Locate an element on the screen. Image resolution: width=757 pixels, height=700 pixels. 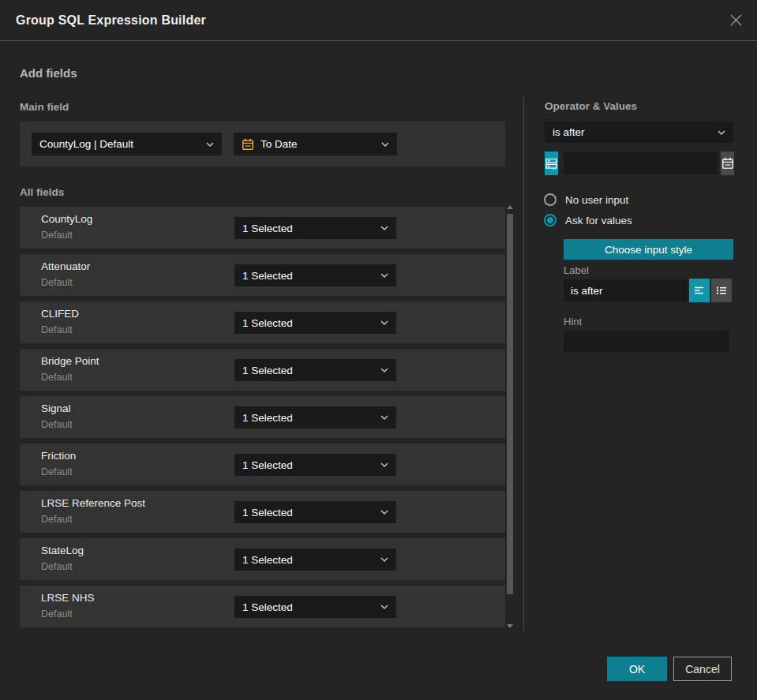
main-field-box: CountyLog | Default To Date is located at coordinates (262, 144).